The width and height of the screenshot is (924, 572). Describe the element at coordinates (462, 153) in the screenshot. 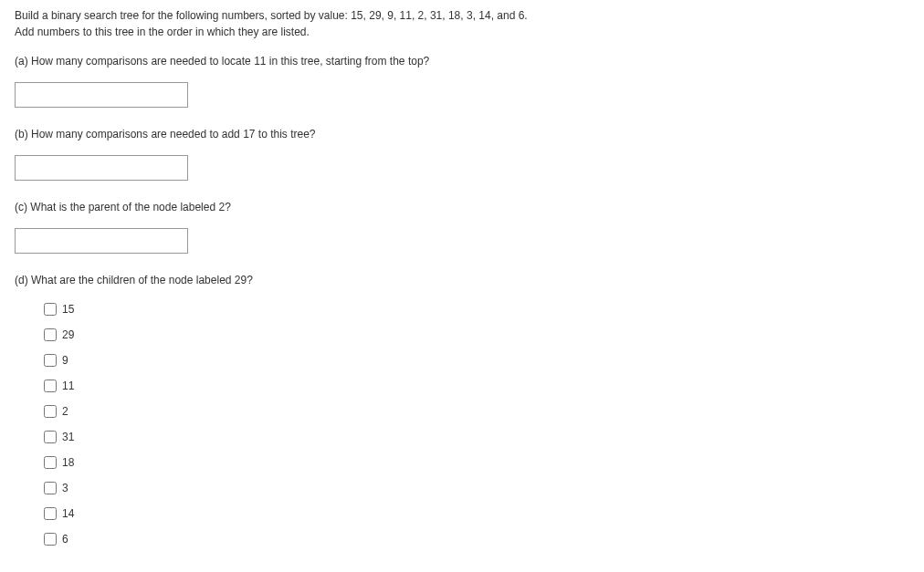

I see `question-b-block: (b) How many comparisons are needed to a…` at that location.